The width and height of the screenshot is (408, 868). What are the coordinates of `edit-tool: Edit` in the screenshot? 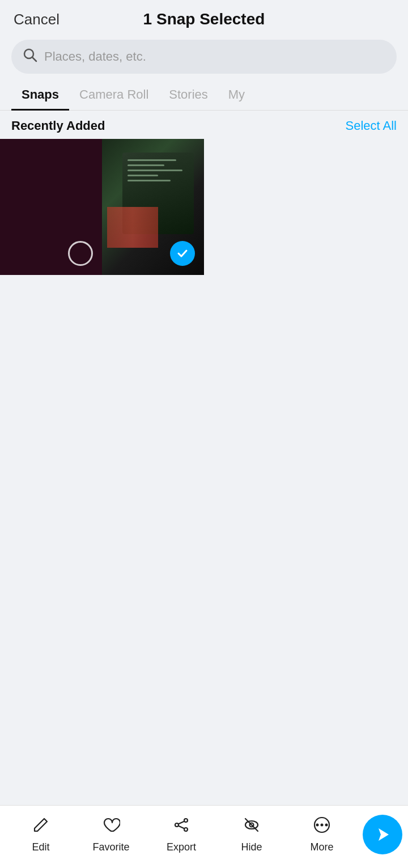 It's located at (41, 835).